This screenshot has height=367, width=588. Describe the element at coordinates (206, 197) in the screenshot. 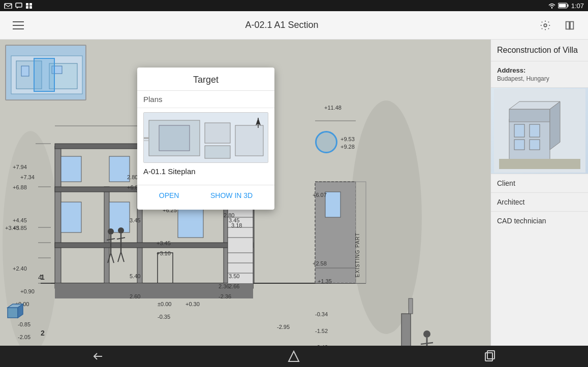

I see `popup-actions: Open Show in 3D` at that location.